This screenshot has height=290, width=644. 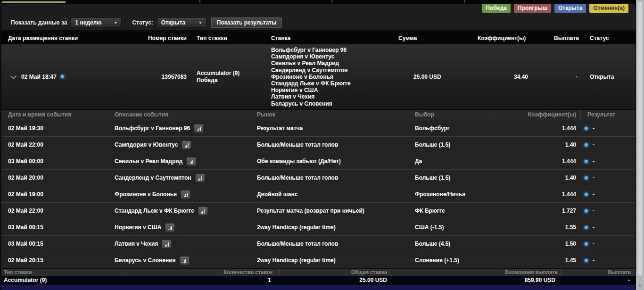 I want to click on legend-win-button: Победа, so click(x=496, y=8).